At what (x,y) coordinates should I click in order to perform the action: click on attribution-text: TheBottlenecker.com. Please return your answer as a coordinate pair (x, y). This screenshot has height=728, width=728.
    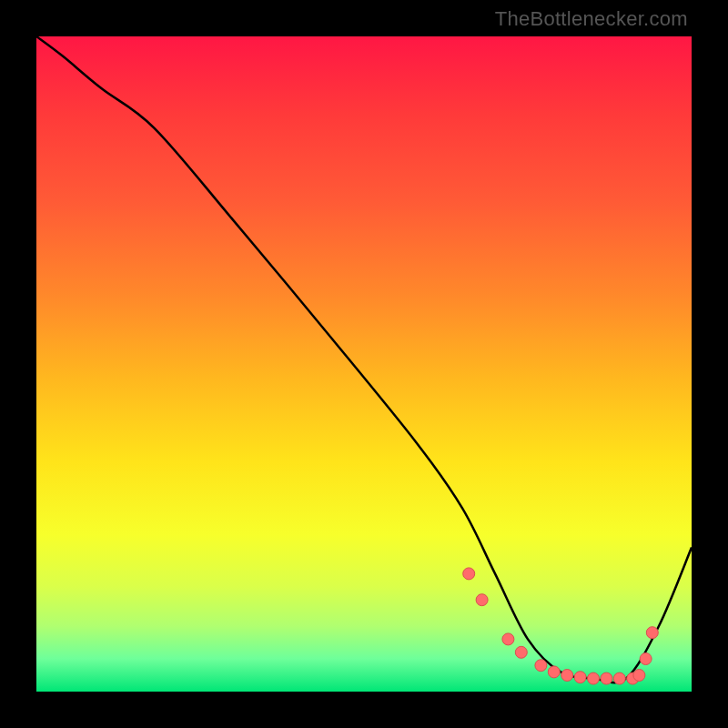
    Looking at the image, I should click on (592, 19).